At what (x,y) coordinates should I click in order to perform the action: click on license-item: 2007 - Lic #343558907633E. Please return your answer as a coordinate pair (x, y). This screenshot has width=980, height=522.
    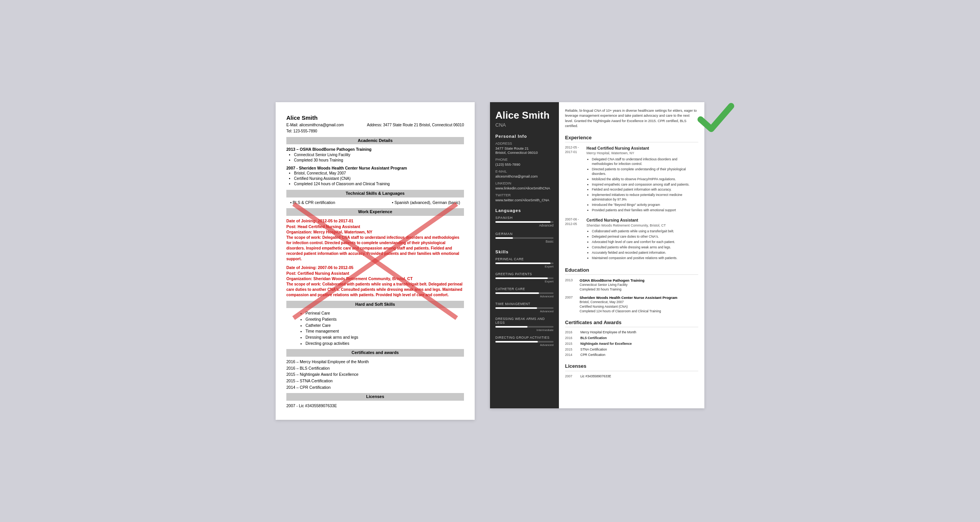
    Looking at the image, I should click on (375, 406).